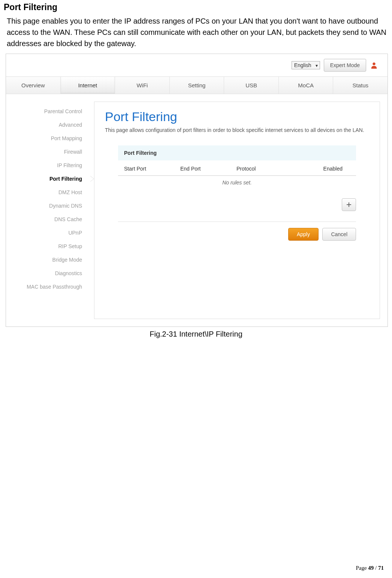  Describe the element at coordinates (48, 179) in the screenshot. I see `sidebar-item-port-filtering: Port Filtering` at that location.